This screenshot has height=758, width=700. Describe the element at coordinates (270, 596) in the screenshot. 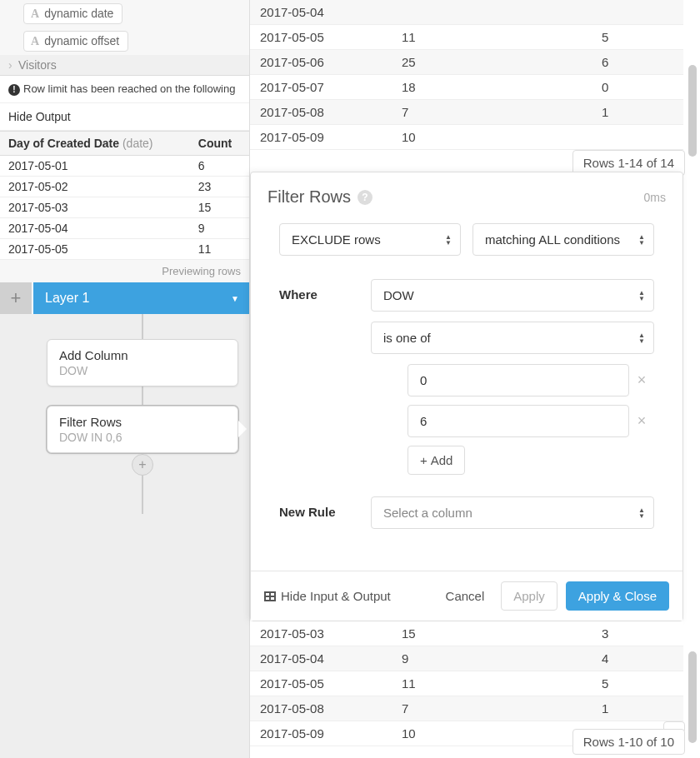

I see `grid-icon` at that location.